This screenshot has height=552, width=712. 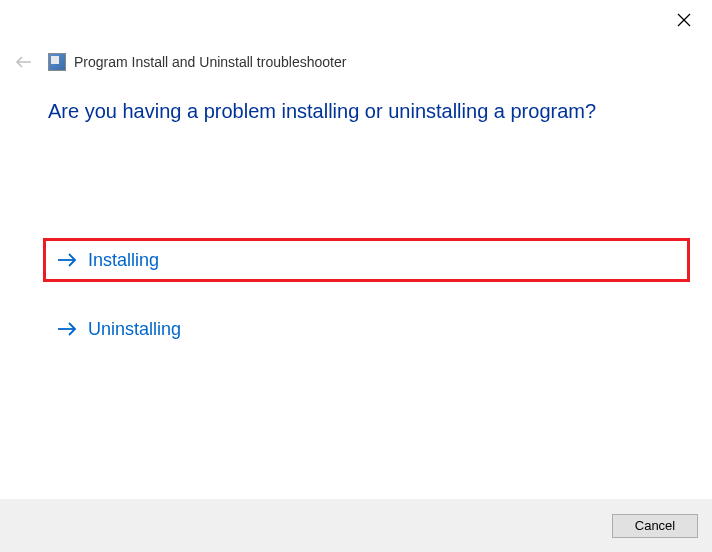 I want to click on option-installing: Installing, so click(x=366, y=260).